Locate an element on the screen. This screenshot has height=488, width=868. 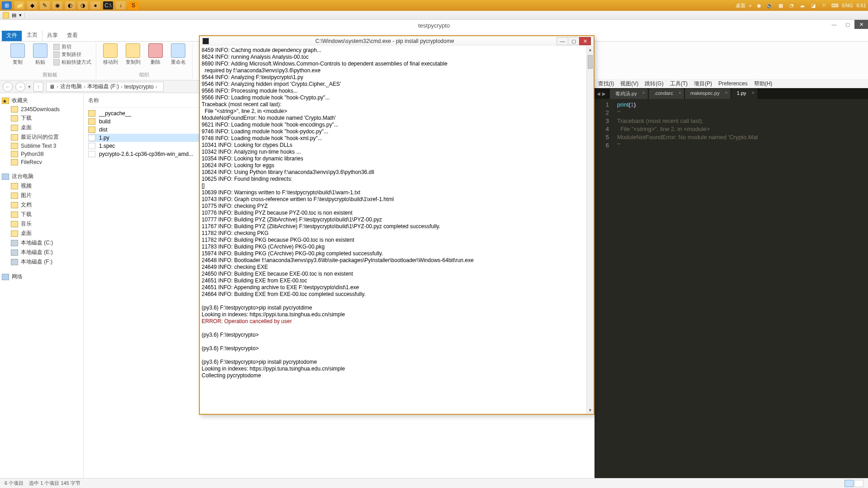
forward-button: → is located at coordinates (20, 87).